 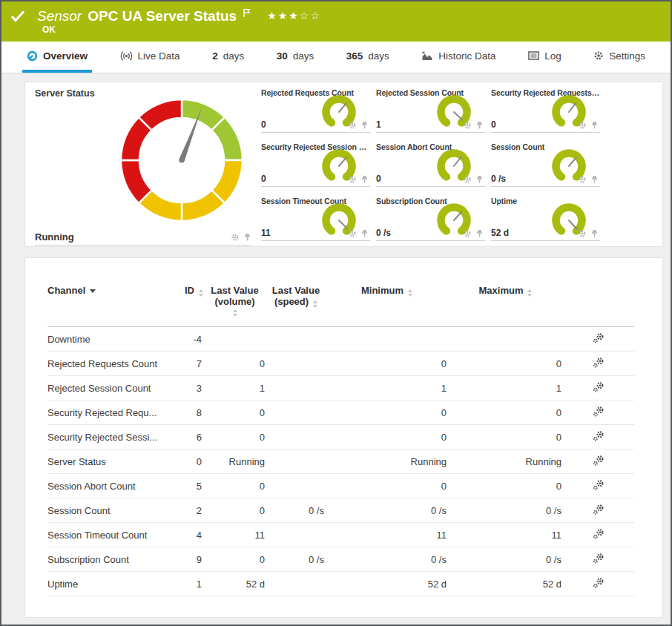 What do you see at coordinates (430, 219) in the screenshot?
I see `mini-gauge-tile: Subscription Count 0 /s` at bounding box center [430, 219].